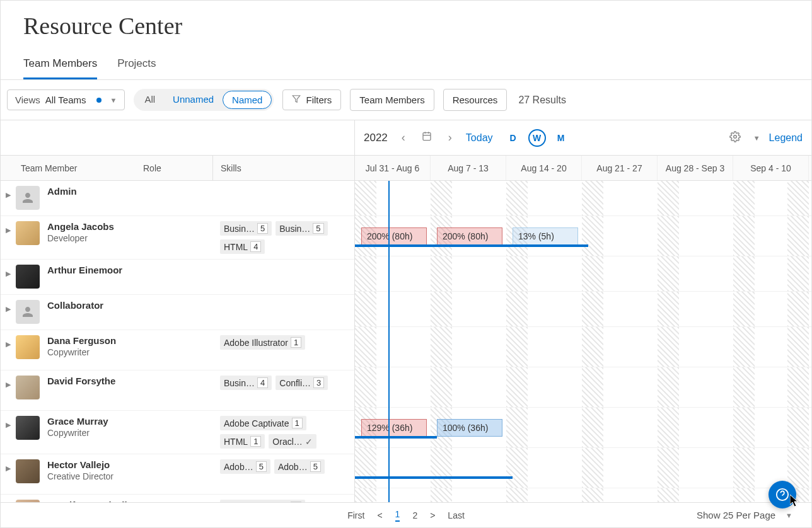 The image size is (812, 528). Describe the element at coordinates (66, 100) in the screenshot. I see `views-dropdown: Views All Teams ▼` at that location.